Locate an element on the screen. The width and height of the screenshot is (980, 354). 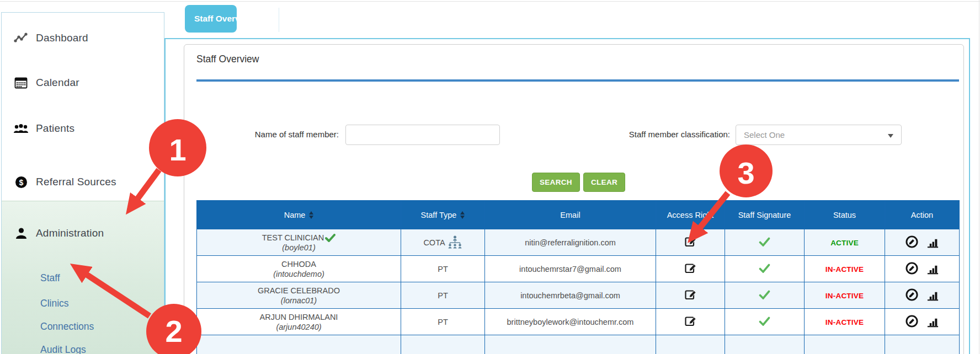
chevron-down-icon is located at coordinates (891, 136).